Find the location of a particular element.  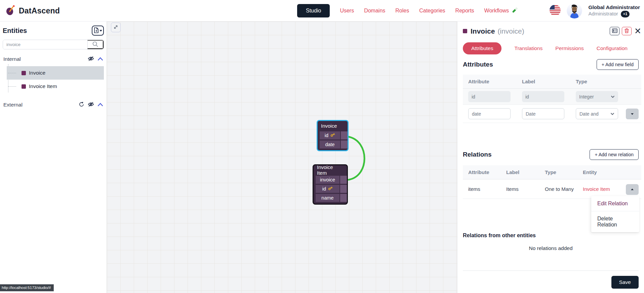

internal-collapse-button is located at coordinates (100, 59).